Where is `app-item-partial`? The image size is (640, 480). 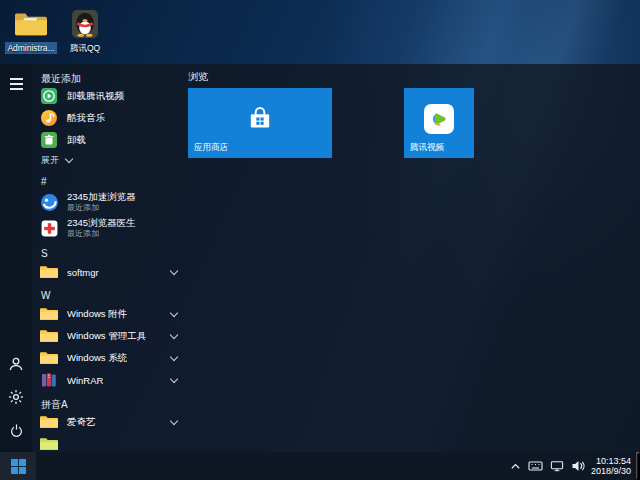
app-item-partial is located at coordinates (109, 442).